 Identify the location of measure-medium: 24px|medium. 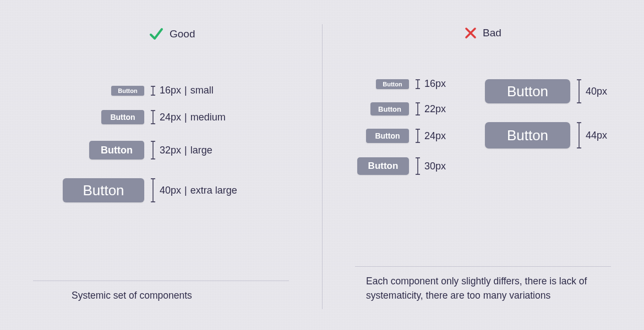
(188, 117).